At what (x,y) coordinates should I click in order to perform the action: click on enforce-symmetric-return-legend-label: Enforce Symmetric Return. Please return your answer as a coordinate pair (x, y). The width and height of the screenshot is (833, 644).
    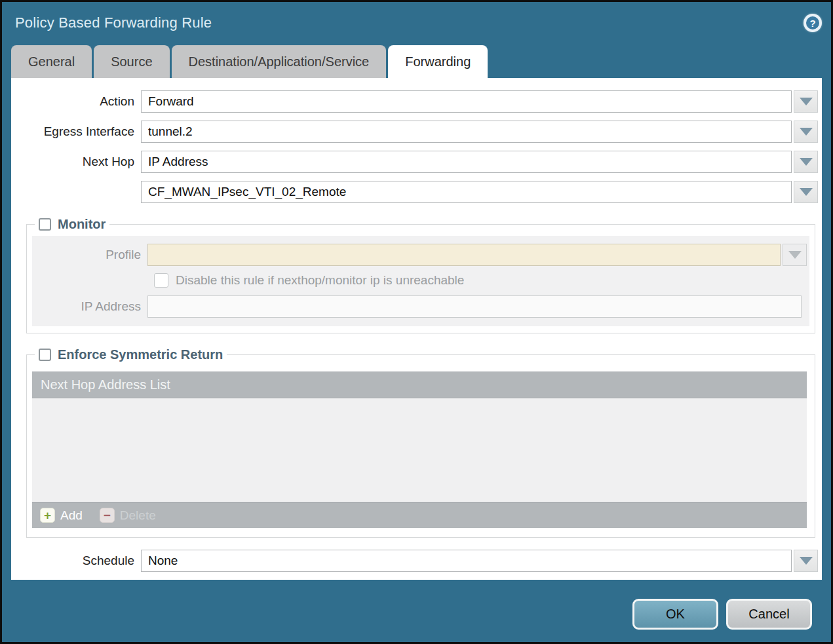
    Looking at the image, I should click on (140, 355).